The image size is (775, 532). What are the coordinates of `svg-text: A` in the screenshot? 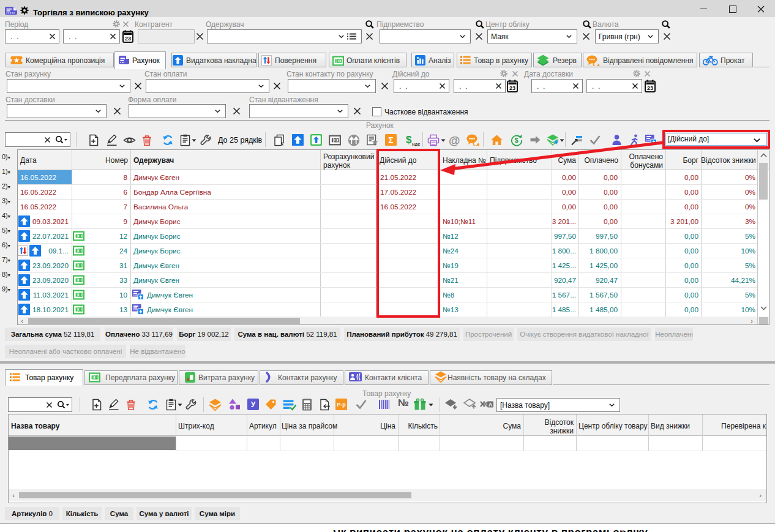 It's located at (490, 405).